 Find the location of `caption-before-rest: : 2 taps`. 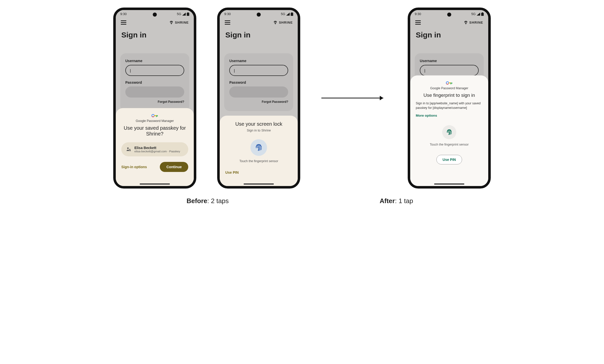

caption-before-rest: : 2 taps is located at coordinates (218, 201).